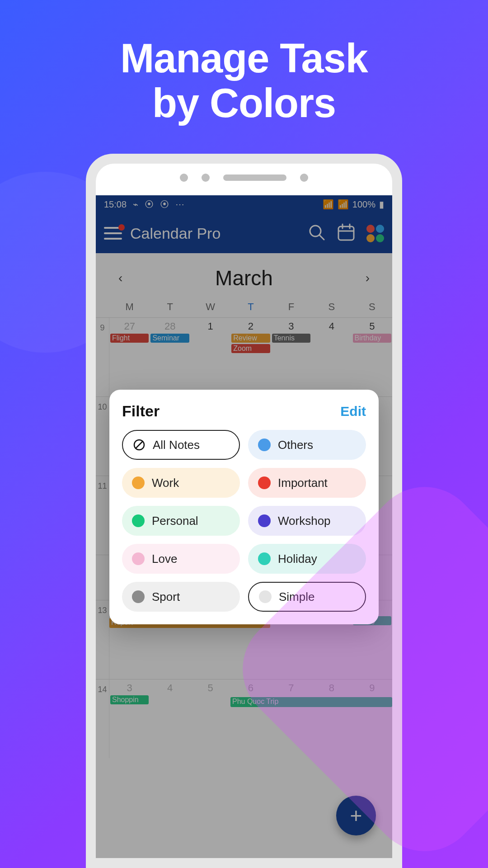 The width and height of the screenshot is (488, 868). I want to click on calendar-day: 9, so click(372, 719).